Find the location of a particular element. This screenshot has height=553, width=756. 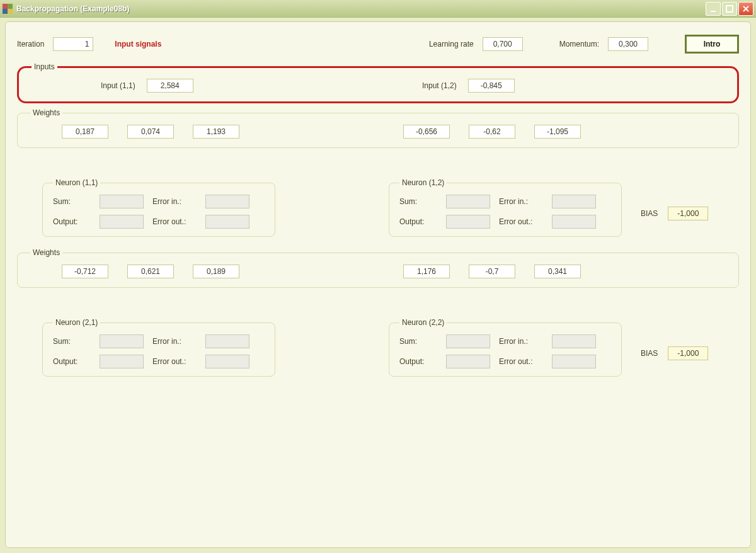

input-1-2-label: Input (1,2) is located at coordinates (440, 86).